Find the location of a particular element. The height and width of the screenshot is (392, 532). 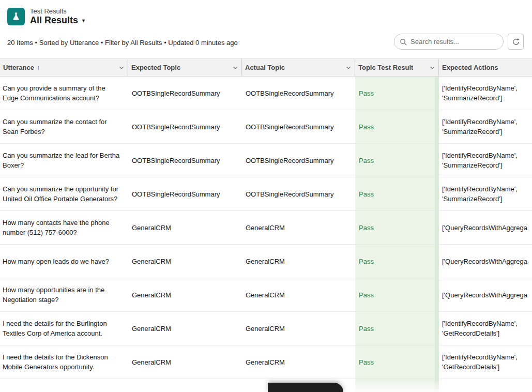

table-row: Can you summarize the lead for Bertha Bo… is located at coordinates (266, 160).